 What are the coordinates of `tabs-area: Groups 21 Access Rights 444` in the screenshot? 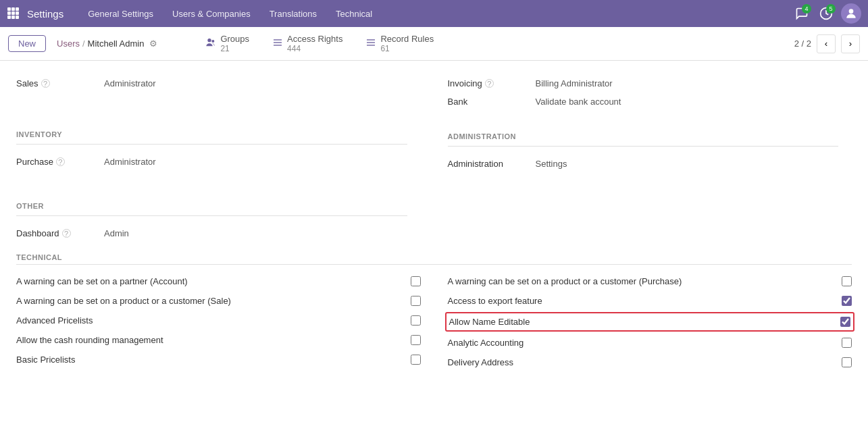 It's located at (320, 43).